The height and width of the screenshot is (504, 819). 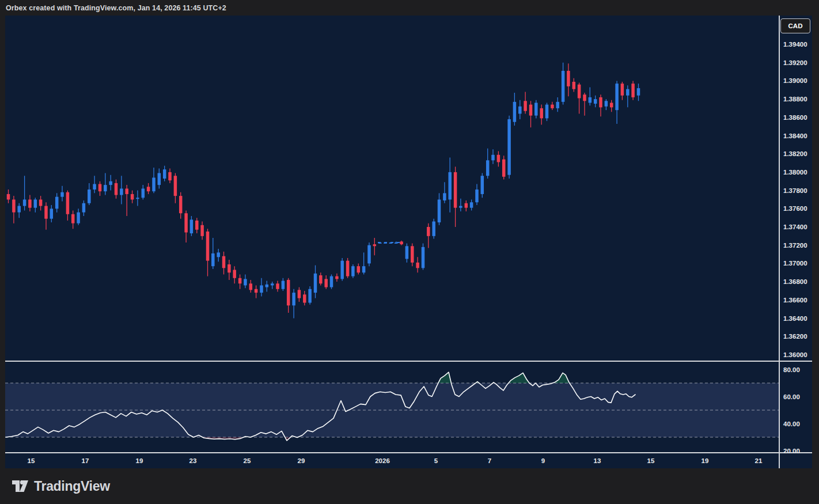 What do you see at coordinates (816, 252) in the screenshot?
I see `right-margin` at bounding box center [816, 252].